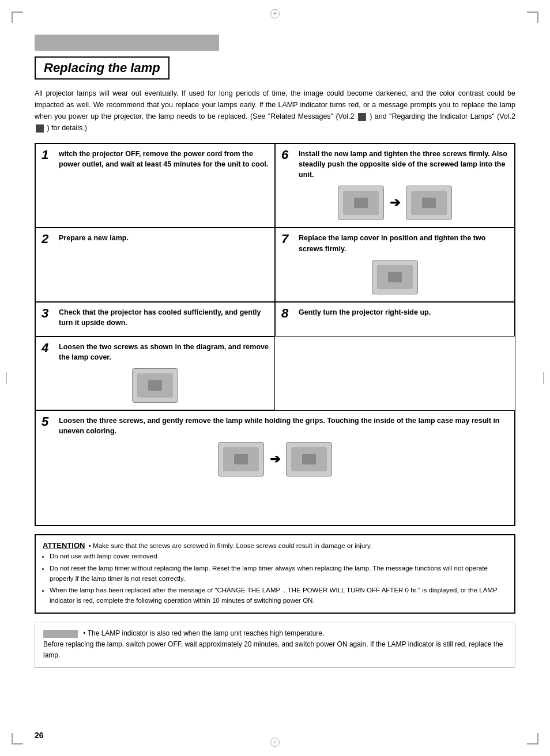 This screenshot has width=550, height=756. I want to click on step-4-images, so click(155, 384).